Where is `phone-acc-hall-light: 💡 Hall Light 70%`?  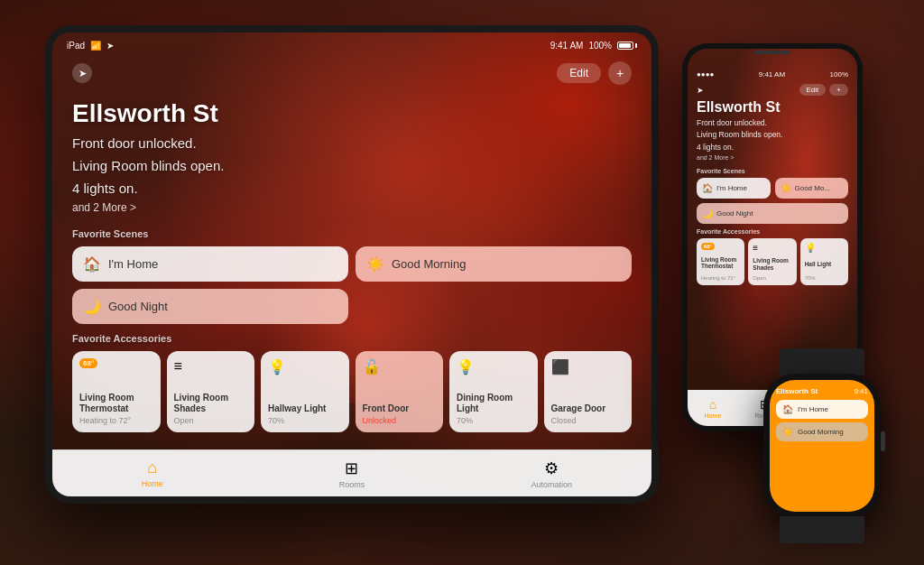
phone-acc-hall-light: 💡 Hall Light 70% is located at coordinates (825, 262).